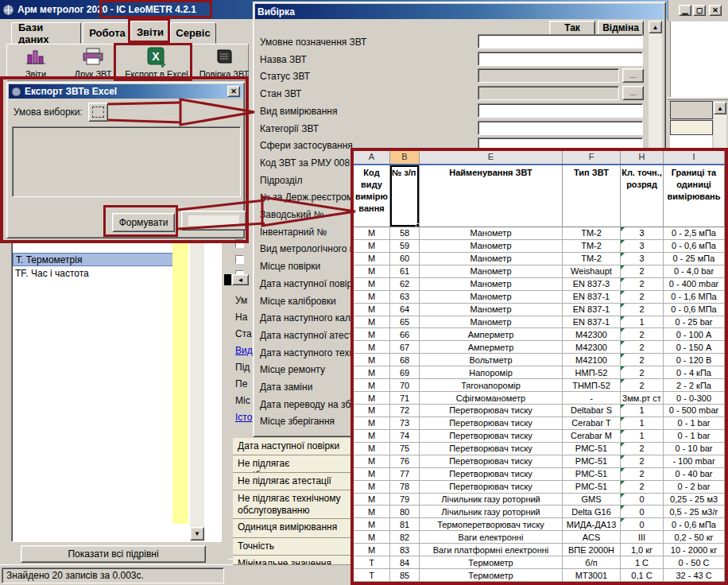 This screenshot has height=585, width=728. Describe the element at coordinates (695, 537) in the screenshot. I see `cell: 0,2 - 50 кг` at that location.